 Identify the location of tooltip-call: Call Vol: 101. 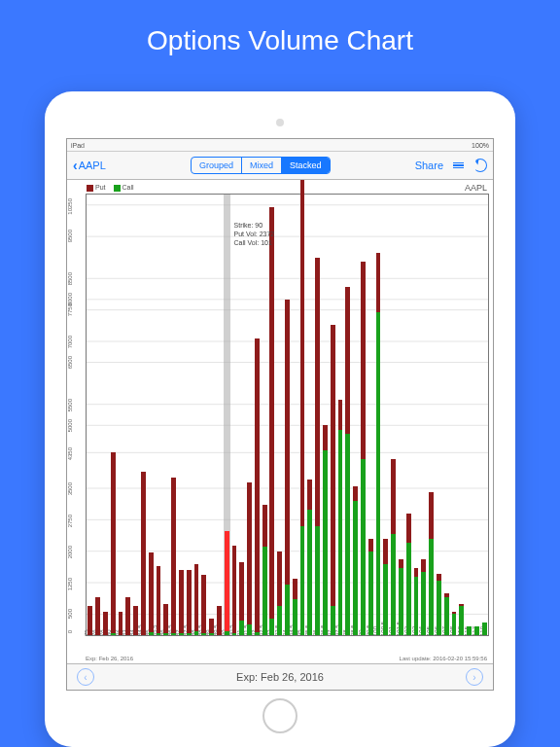
(255, 243).